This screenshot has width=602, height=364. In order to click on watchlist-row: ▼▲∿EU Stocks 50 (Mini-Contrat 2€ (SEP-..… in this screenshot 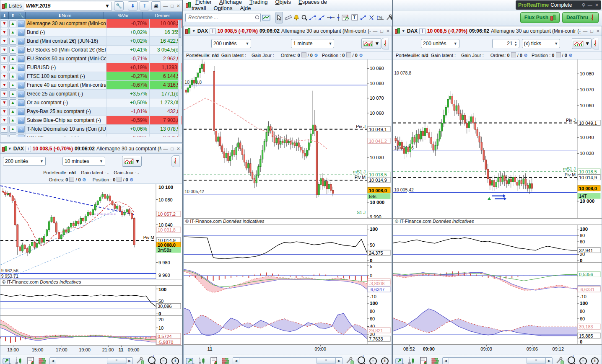, I will do `click(91, 50)`.